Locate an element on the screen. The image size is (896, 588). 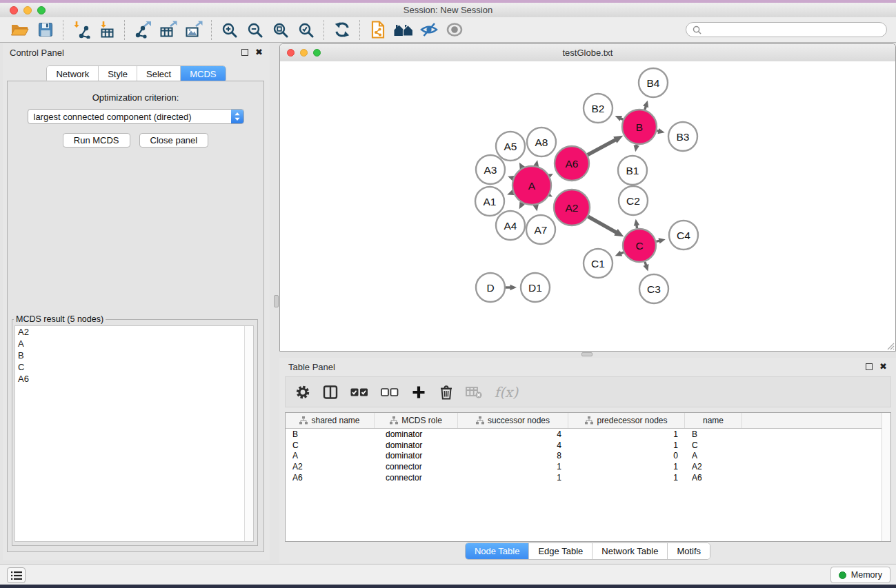
horizontal-split-divider-handle is located at coordinates (587, 354).